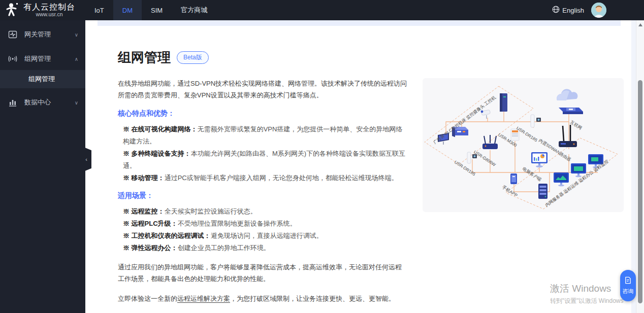 Image resolution: width=644 pixels, height=313 pixels. I want to click on features-heading: 核心特点和优势：, so click(263, 114).